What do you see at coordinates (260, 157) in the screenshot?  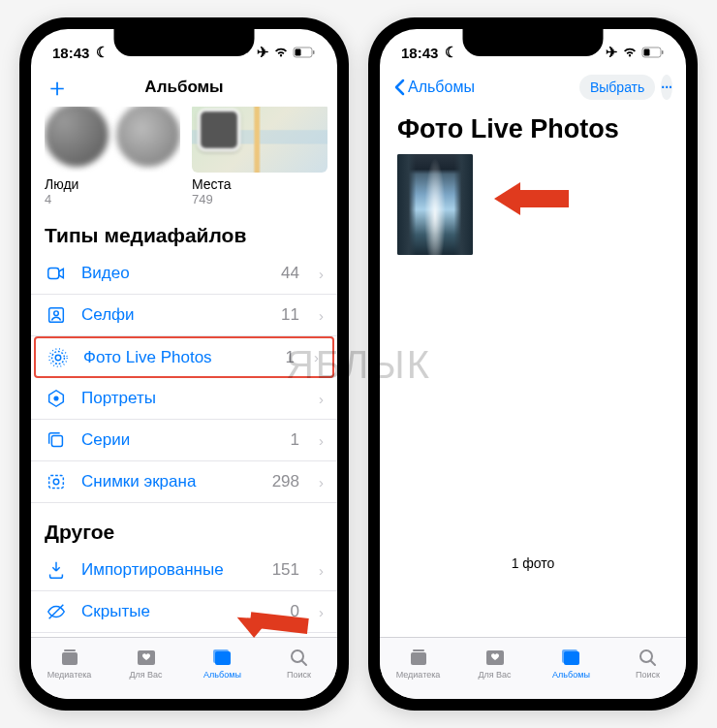 I see `album-places: Места 749` at bounding box center [260, 157].